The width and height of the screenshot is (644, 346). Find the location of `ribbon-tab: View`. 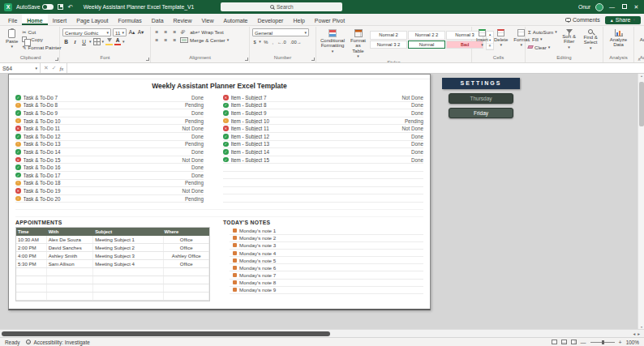

ribbon-tab: View is located at coordinates (208, 19).